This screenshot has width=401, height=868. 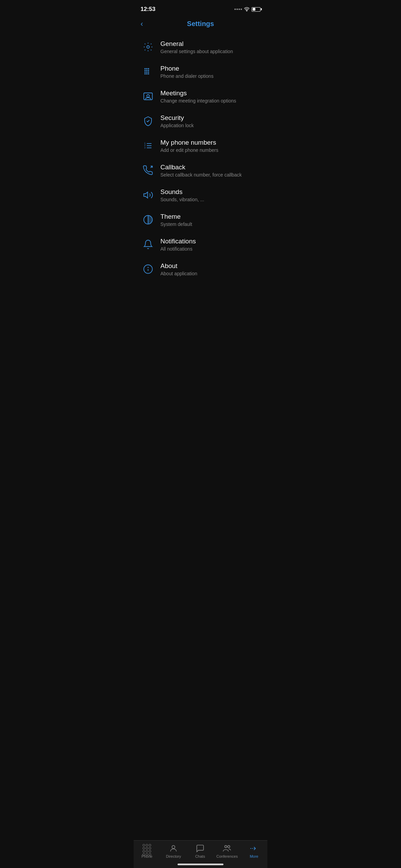 I want to click on callback-text: Callback Select callback number, force c…, so click(x=210, y=171).